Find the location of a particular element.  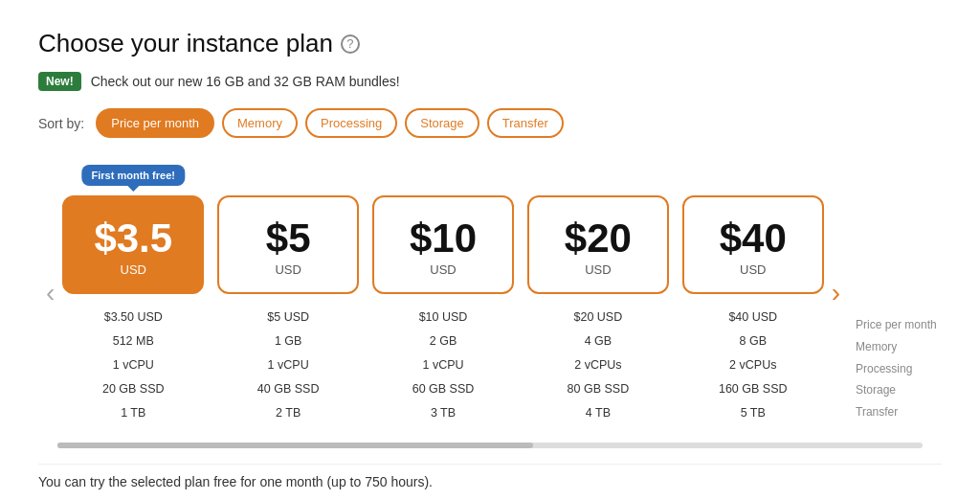

sort-bar: Sort by: Price per month Memory Processi… is located at coordinates (490, 123).